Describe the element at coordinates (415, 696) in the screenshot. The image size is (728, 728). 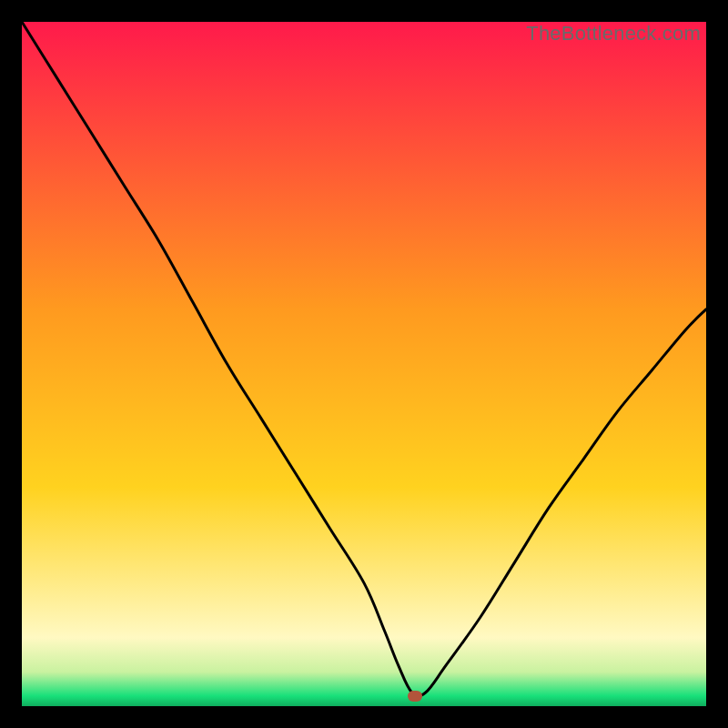
I see `optimum-marker` at that location.